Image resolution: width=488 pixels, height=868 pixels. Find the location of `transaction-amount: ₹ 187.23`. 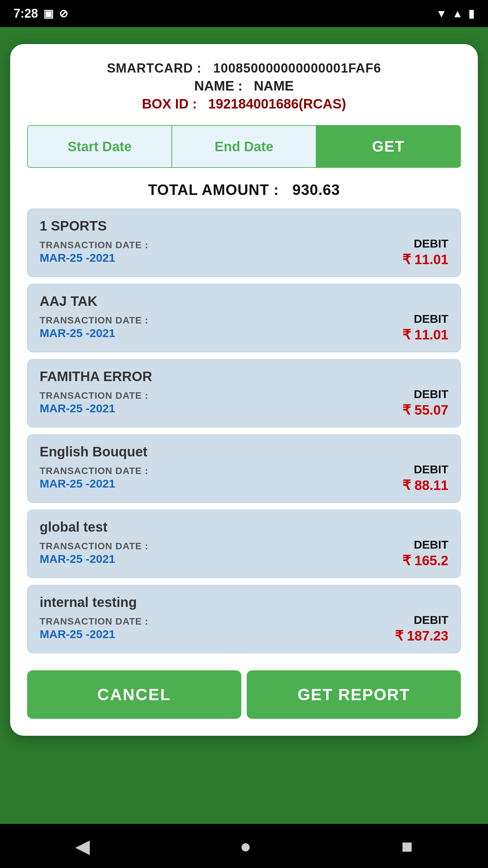

transaction-amount: ₹ 187.23 is located at coordinates (422, 636).